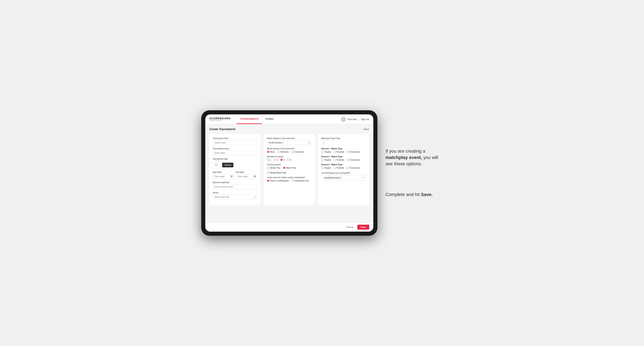  I want to click on annotation-top: If you are creating a matchplay event, y…, so click(414, 158).